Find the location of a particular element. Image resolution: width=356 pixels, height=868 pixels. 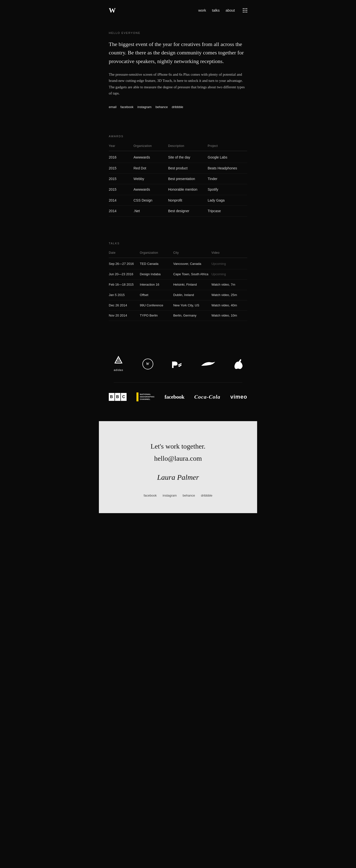

col-year: Year is located at coordinates (121, 146).